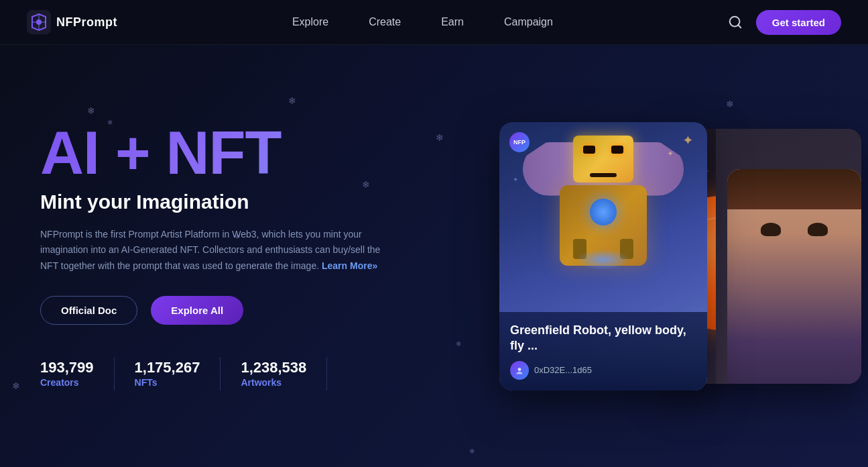  I want to click on brand-name: NFPrompt, so click(87, 23).